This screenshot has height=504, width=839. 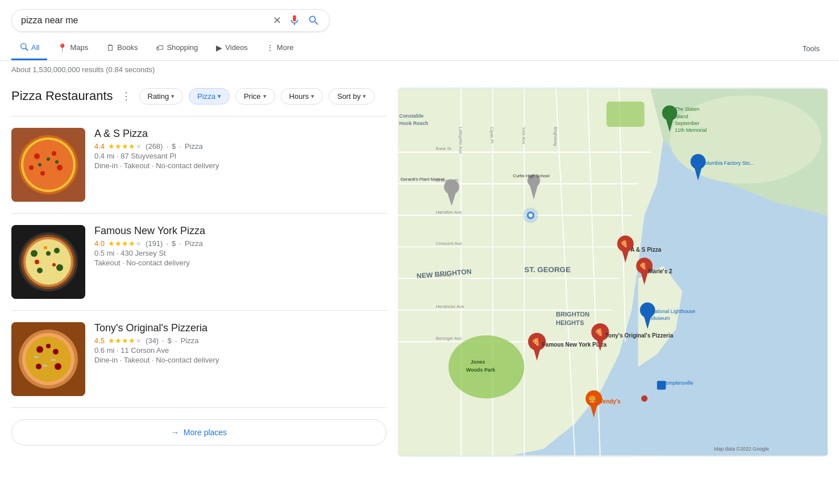 What do you see at coordinates (449, 339) in the screenshot?
I see `svg-text: Benziger Ave` at bounding box center [449, 339].